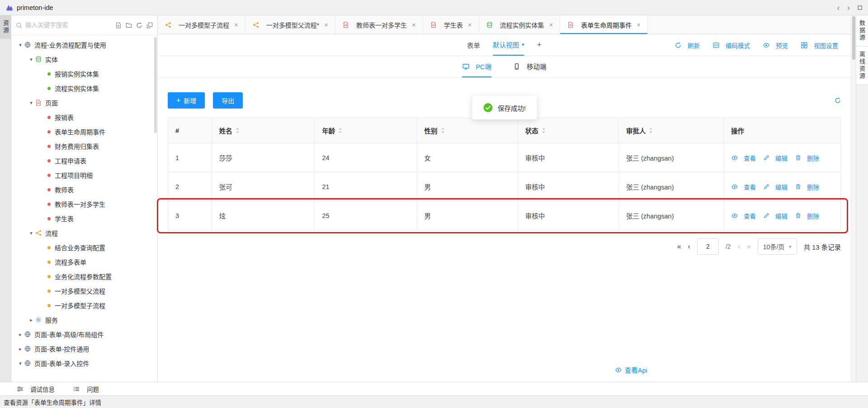  I want to click on right-panel-tab: 数据源, so click(862, 31).